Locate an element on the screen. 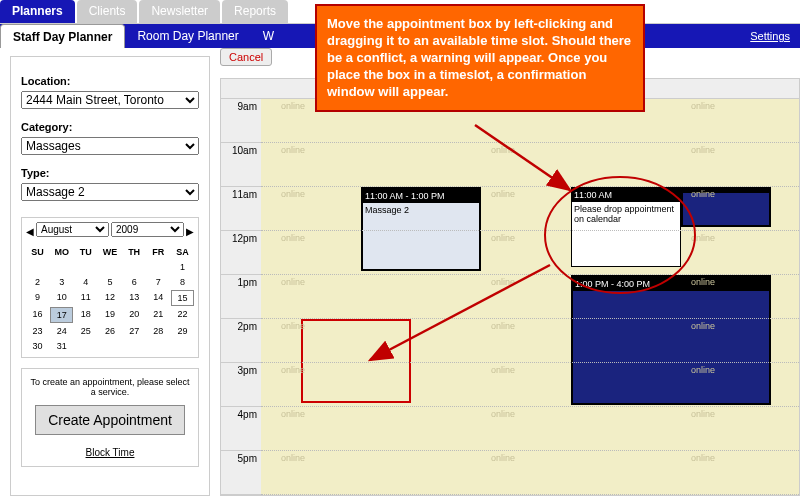 The height and width of the screenshot is (501, 800). calendar-day: 25 is located at coordinates (86, 331).